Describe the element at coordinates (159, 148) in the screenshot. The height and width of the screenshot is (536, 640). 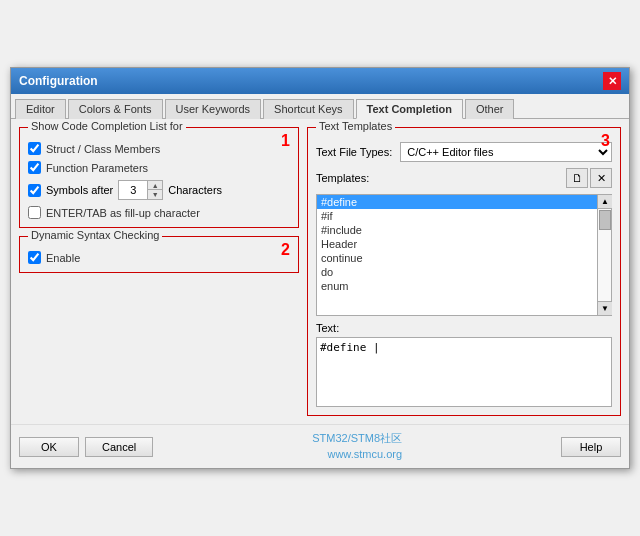
I see `struct-members-row: Struct / Class Members` at that location.